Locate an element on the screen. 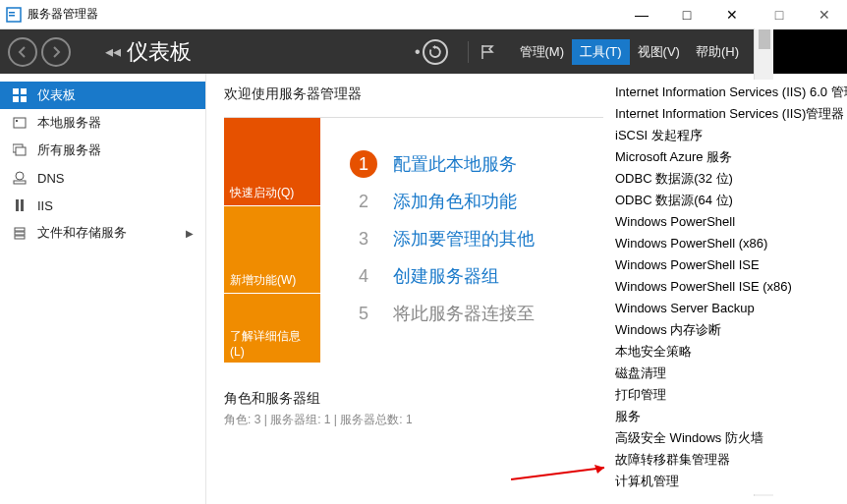 The width and height of the screenshot is (847, 504). tools-menu-option: 打印管理 is located at coordinates (725, 395).